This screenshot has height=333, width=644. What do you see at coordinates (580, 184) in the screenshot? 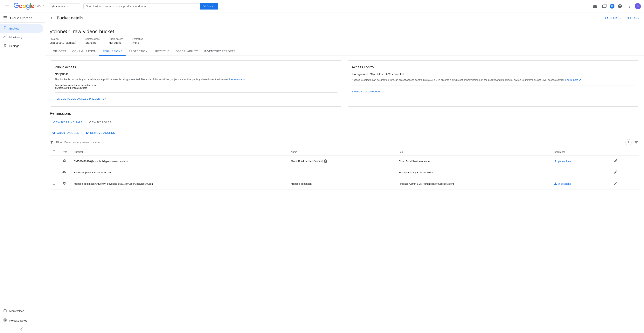
I see `inheritance-cell: yt-devclone` at bounding box center [580, 184].